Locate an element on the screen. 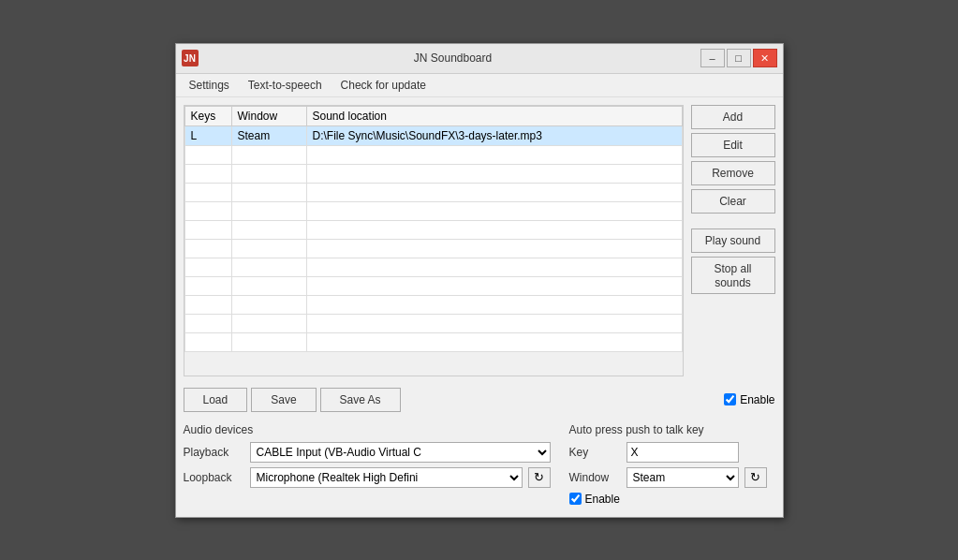 The width and height of the screenshot is (958, 560). push-enable-checkbox is located at coordinates (575, 498).